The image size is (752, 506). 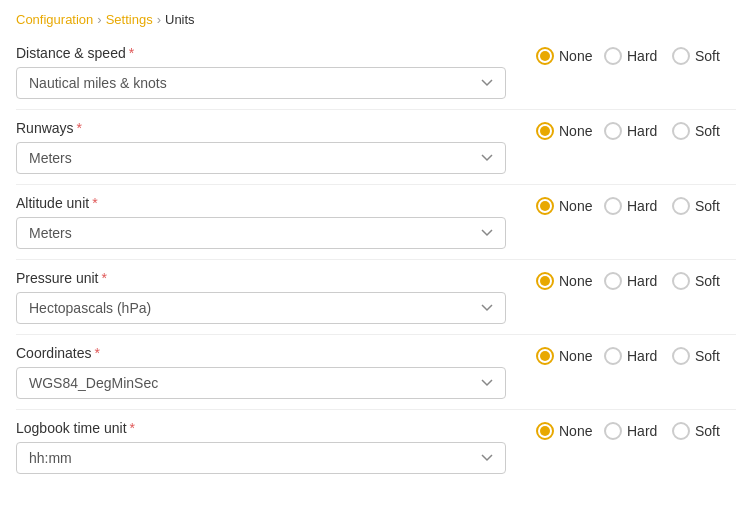 What do you see at coordinates (642, 131) in the screenshot?
I see `radio-label-runways-hard: Hard` at bounding box center [642, 131].